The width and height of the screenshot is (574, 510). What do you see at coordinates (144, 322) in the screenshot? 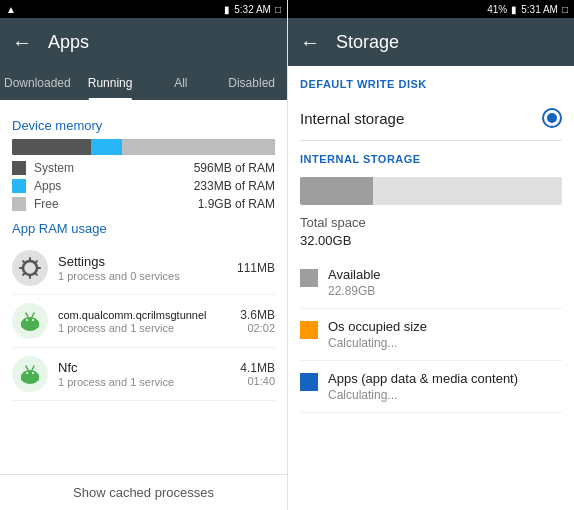
I see `app-list: Settings 1 process and 0 services 111MB` at bounding box center [144, 322].